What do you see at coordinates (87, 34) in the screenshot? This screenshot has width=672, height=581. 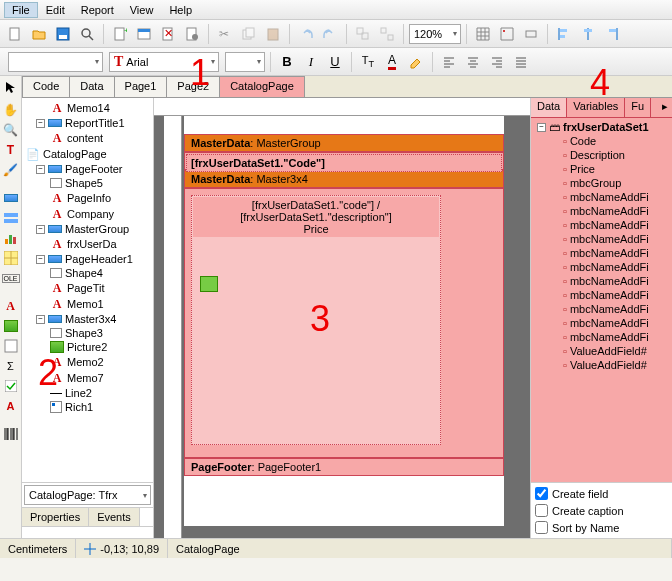 I see `preview-icon` at bounding box center [87, 34].